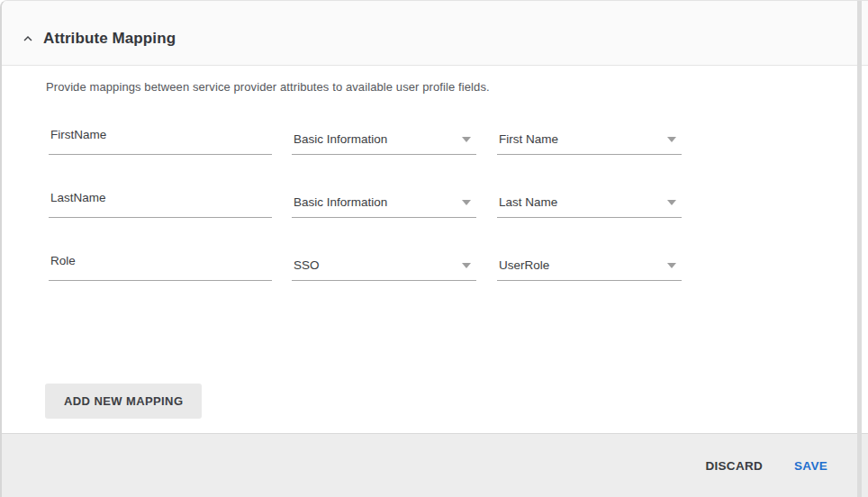  Describe the element at coordinates (859, 248) in the screenshot. I see `scrollbar-track` at that location.